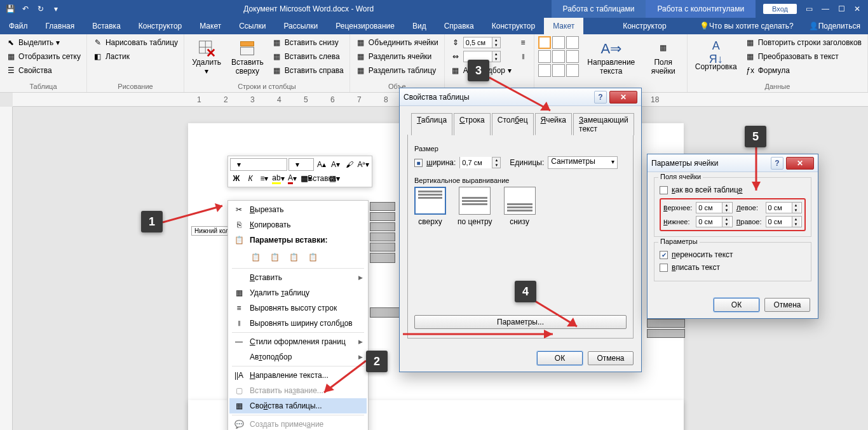 Image resolution: width=868 pixels, height=430 pixels. I want to click on repeat-header-button: ▦Повторить строки заголовков, so click(803, 43).